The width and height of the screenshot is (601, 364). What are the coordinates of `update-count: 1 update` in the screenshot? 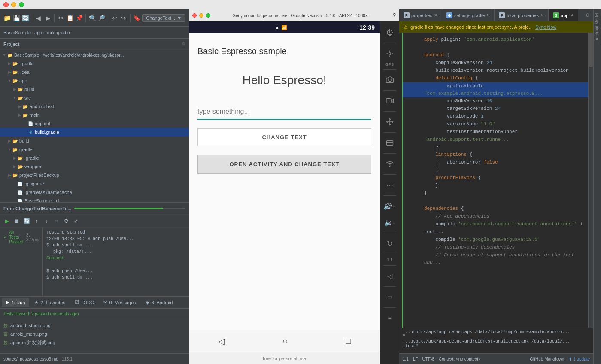 It's located at (581, 359).